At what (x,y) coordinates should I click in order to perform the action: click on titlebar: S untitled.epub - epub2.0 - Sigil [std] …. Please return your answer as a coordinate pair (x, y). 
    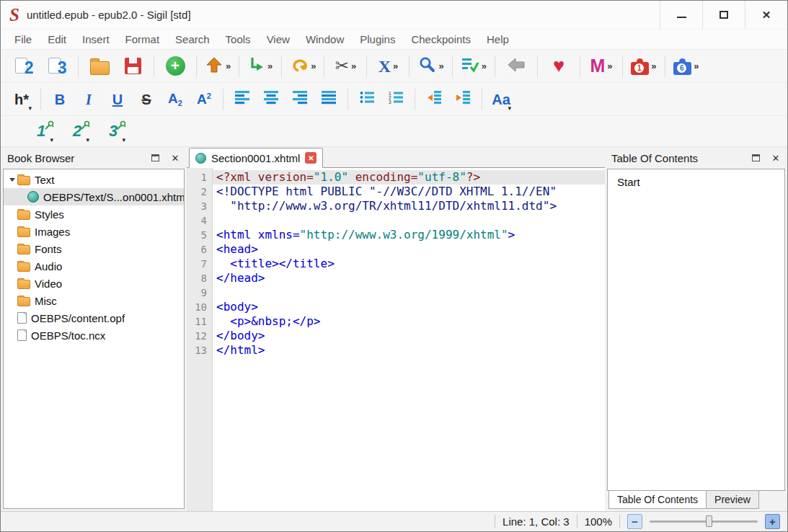
    Looking at the image, I should click on (394, 15).